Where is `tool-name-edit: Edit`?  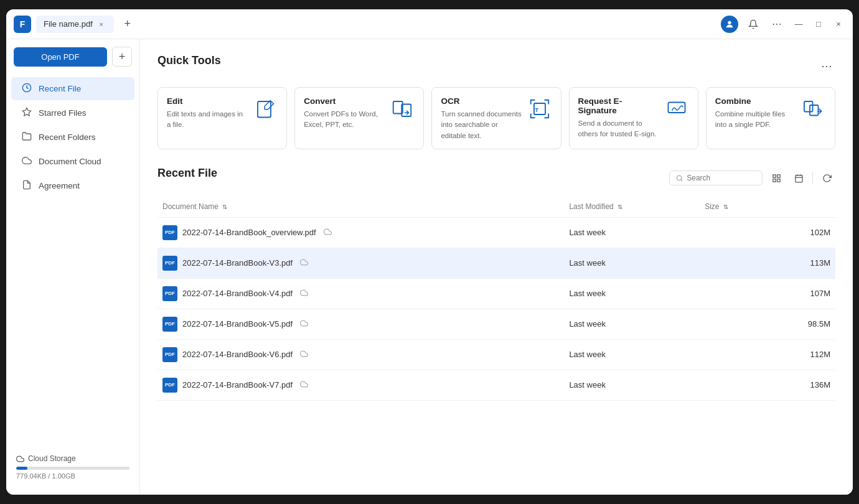
tool-name-edit: Edit is located at coordinates (207, 101).